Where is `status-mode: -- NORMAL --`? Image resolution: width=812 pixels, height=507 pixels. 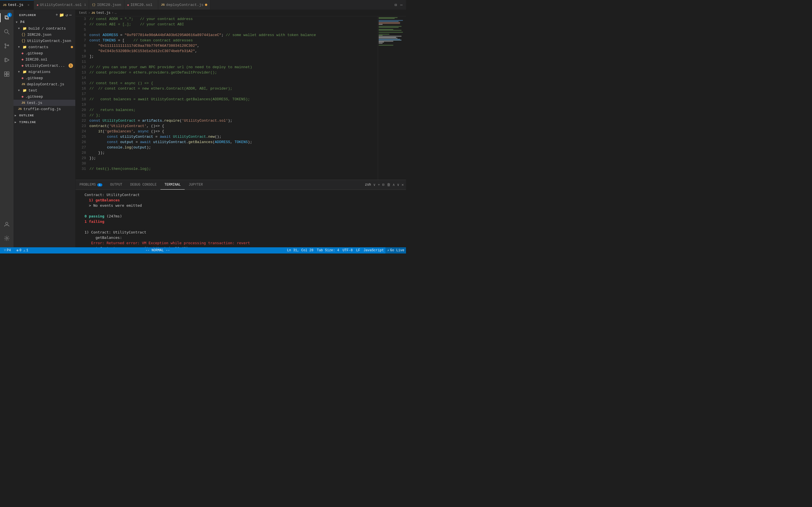 status-mode: -- NORMAL -- is located at coordinates (158, 250).